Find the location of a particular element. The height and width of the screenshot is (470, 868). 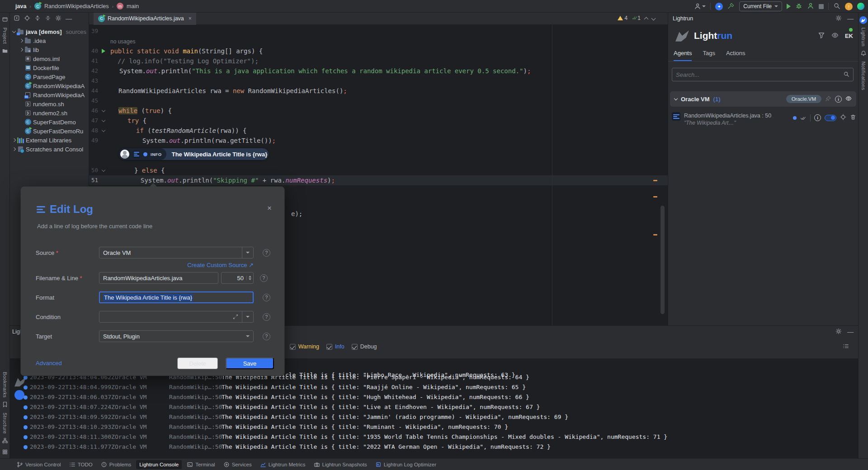

save-button: Save is located at coordinates (250, 363).